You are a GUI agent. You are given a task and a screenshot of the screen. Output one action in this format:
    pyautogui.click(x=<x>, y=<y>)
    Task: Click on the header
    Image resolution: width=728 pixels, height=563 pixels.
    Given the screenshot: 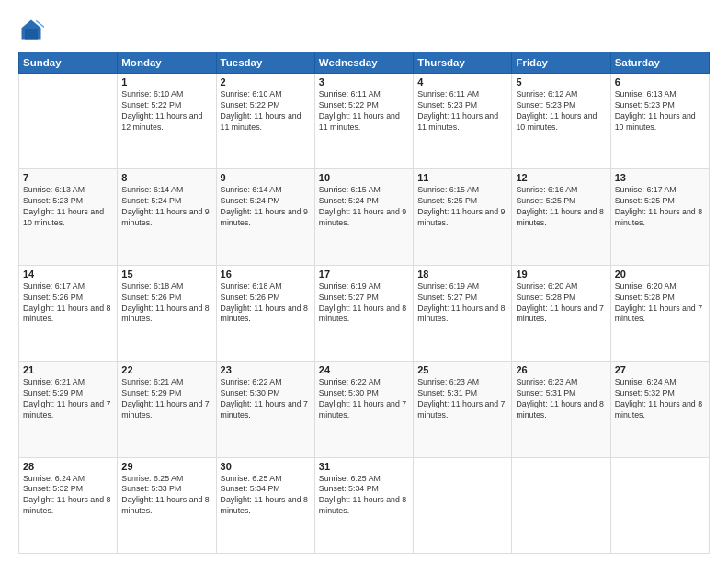 What is the action you would take?
    pyautogui.click(x=364, y=29)
    